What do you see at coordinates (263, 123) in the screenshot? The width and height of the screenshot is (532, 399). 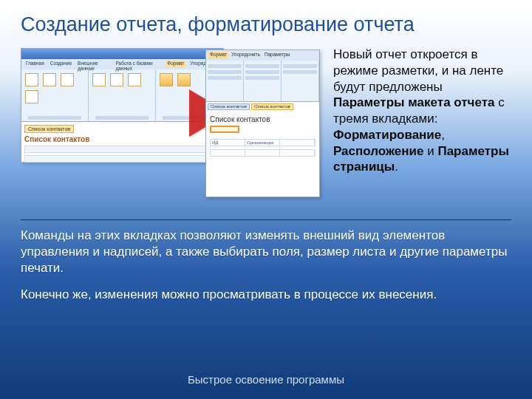 I see `right-screenshot: Формат Упорядочить Параметры Список конт…` at bounding box center [263, 123].